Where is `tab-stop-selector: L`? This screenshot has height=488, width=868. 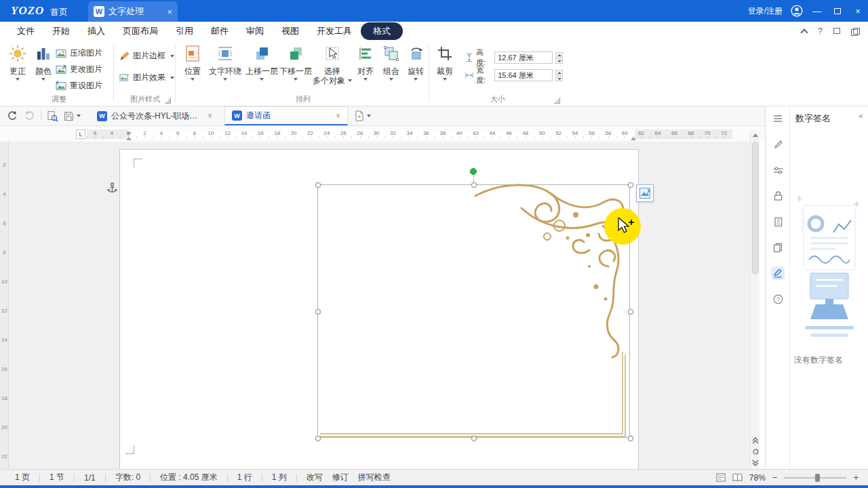
tab-stop-selector: L is located at coordinates (81, 134).